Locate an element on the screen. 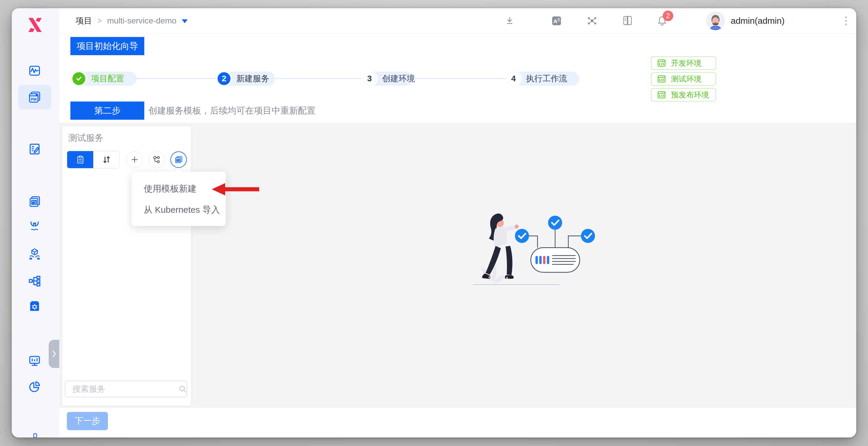 This screenshot has width=868, height=446. environments-icon is located at coordinates (35, 281).